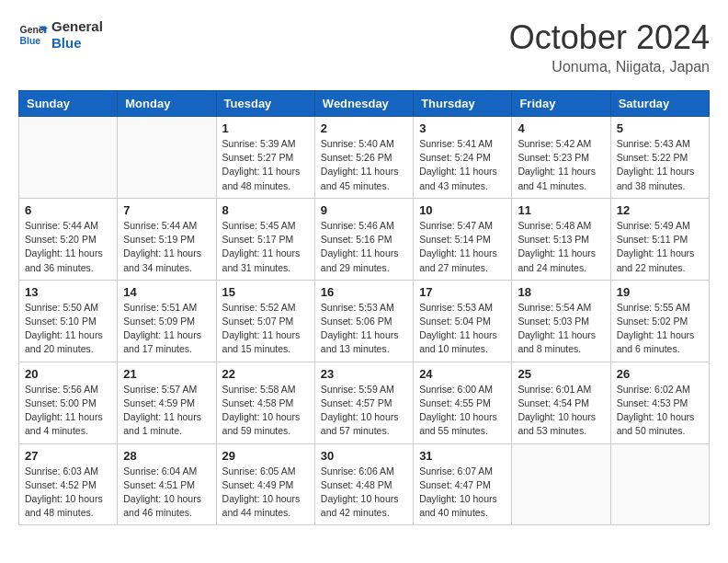 Image resolution: width=728 pixels, height=563 pixels. What do you see at coordinates (68, 293) in the screenshot?
I see `day-number: 13` at bounding box center [68, 293].